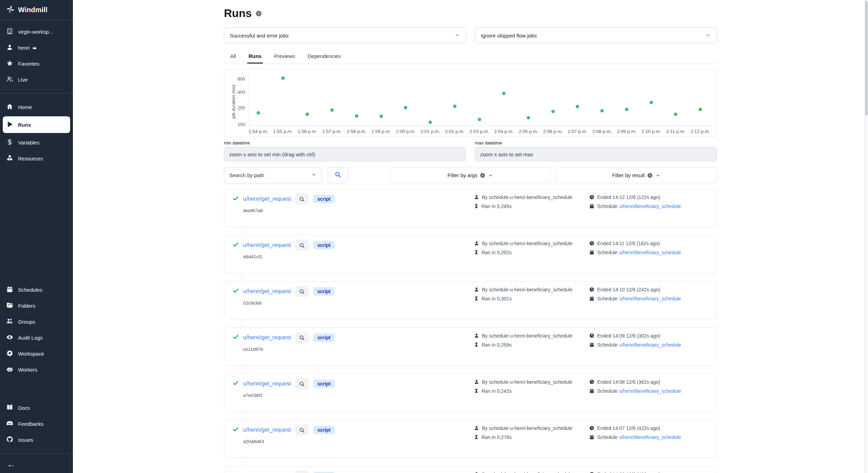 The height and width of the screenshot is (473, 868). Describe the element at coordinates (332, 131) in the screenshot. I see `chart-x-tick: 1:57 p.m.` at that location.